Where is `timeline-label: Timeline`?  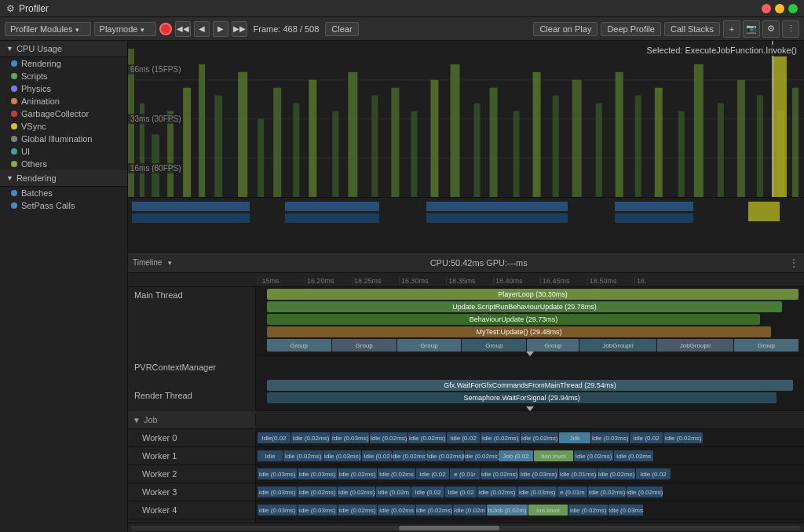
timeline-label: Timeline is located at coordinates (148, 262).